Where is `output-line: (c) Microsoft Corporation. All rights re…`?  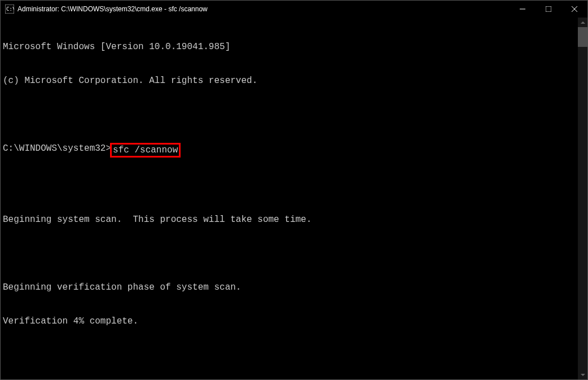 output-line: (c) Microsoft Corporation. All rights re… is located at coordinates (289, 81).